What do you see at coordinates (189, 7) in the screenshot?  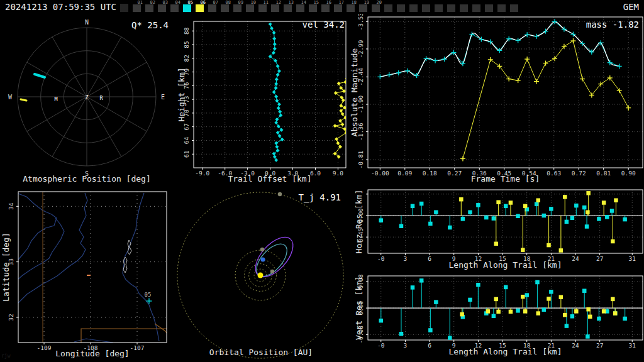 I see `camera-box-05: 05` at bounding box center [189, 7].